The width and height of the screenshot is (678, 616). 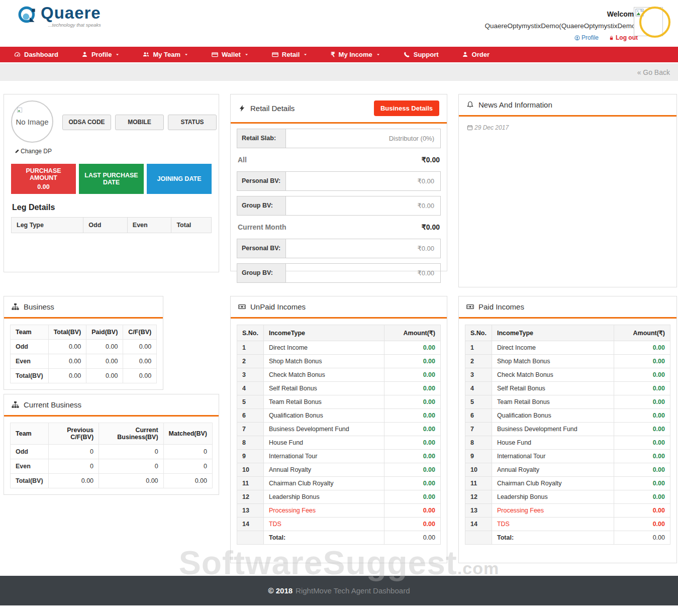 What do you see at coordinates (568, 191) in the screenshot?
I see `news-panel: News And Information 29 Dec 2017` at bounding box center [568, 191].